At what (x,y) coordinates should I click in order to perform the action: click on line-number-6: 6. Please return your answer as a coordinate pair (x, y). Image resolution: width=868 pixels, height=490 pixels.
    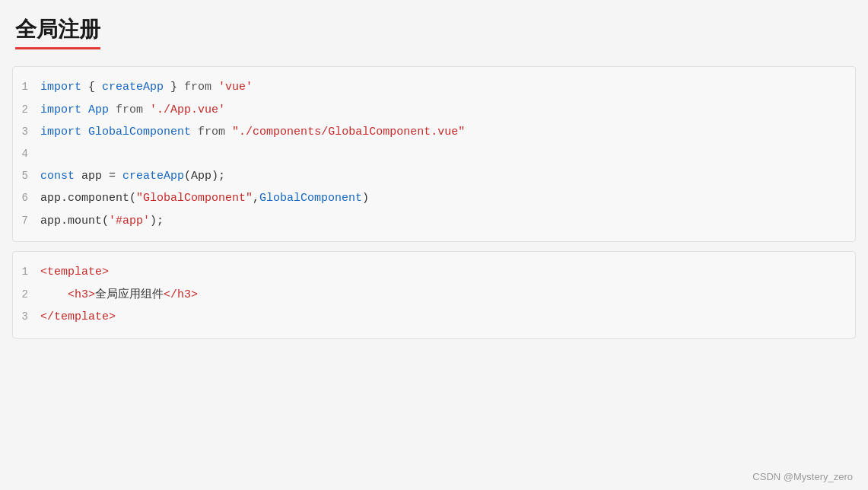
    Looking at the image, I should click on (27, 199).